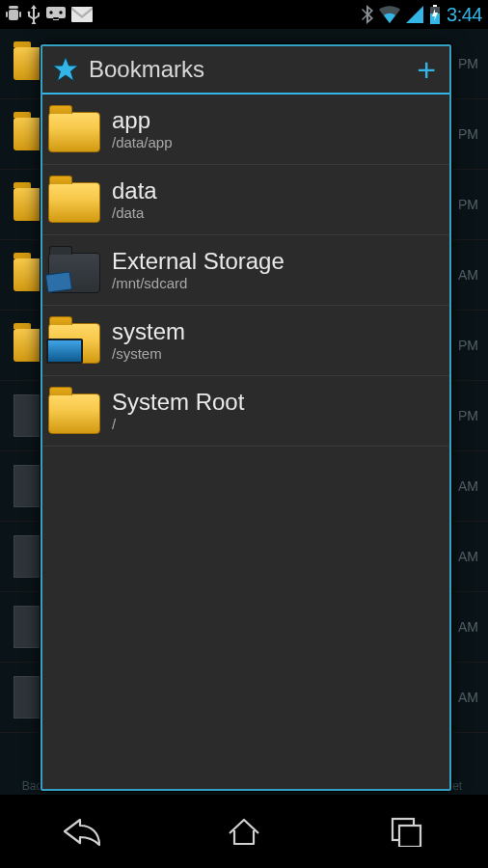 The width and height of the screenshot is (488, 868). What do you see at coordinates (407, 831) in the screenshot?
I see `nav-recent-button` at bounding box center [407, 831].